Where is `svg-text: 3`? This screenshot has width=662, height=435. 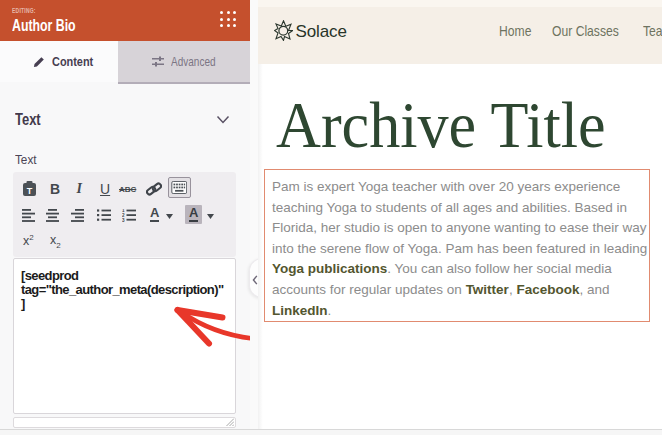
svg-text: 3 is located at coordinates (124, 220).